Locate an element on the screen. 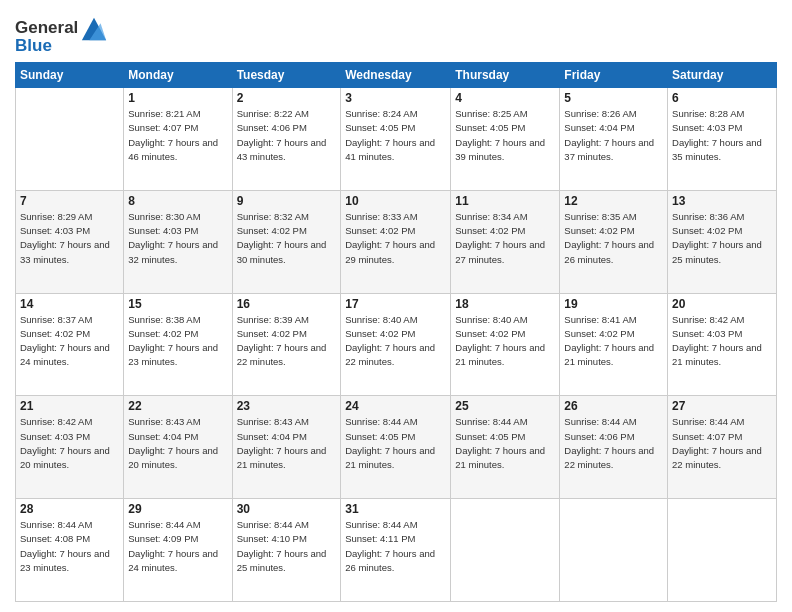 This screenshot has height=612, width=792. day-number: 29 is located at coordinates (178, 509).